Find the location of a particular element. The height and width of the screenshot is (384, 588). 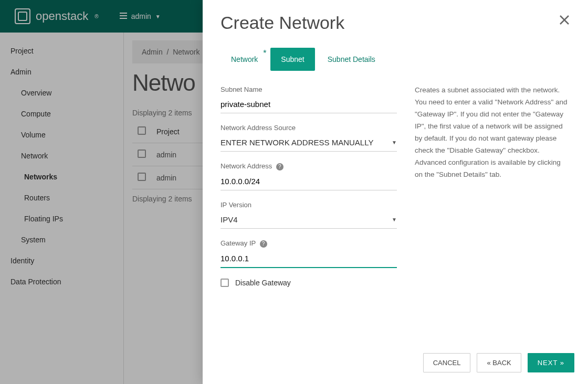

modal-footer: CANCEL « BACK NEXT » is located at coordinates (395, 365).